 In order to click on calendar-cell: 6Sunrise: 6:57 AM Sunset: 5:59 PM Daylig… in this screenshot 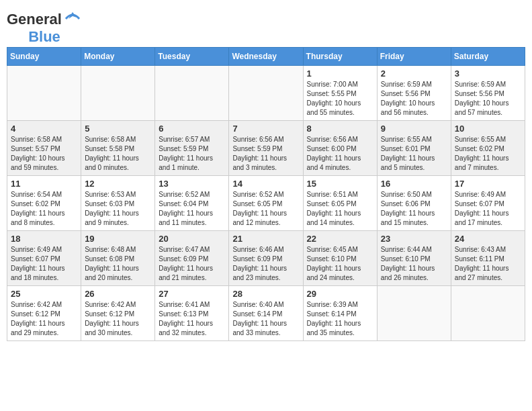, I will do `click(192, 148)`.